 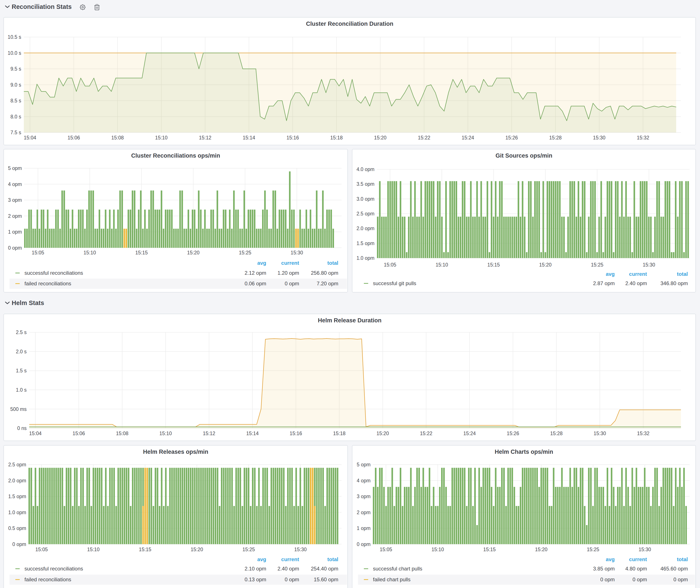 What do you see at coordinates (288, 273) in the screenshot?
I see `svg-text: 1.20 opm` at bounding box center [288, 273].